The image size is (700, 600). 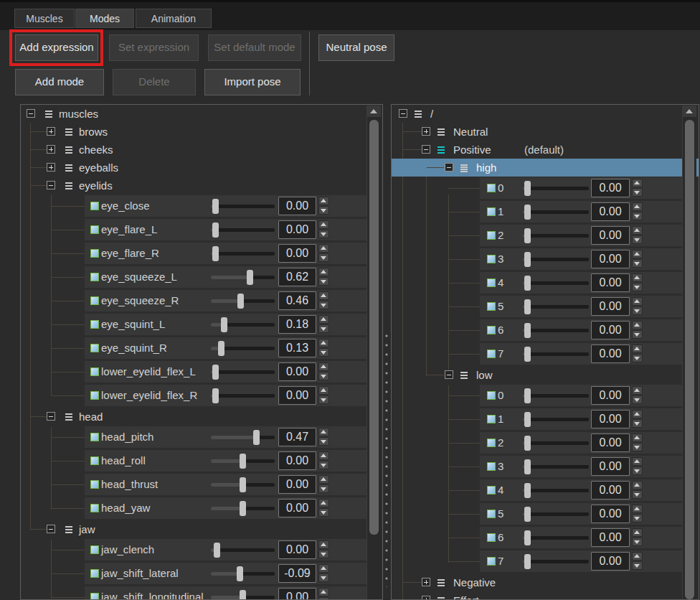 I want to click on tree-group-row: high, so click(x=545, y=168).